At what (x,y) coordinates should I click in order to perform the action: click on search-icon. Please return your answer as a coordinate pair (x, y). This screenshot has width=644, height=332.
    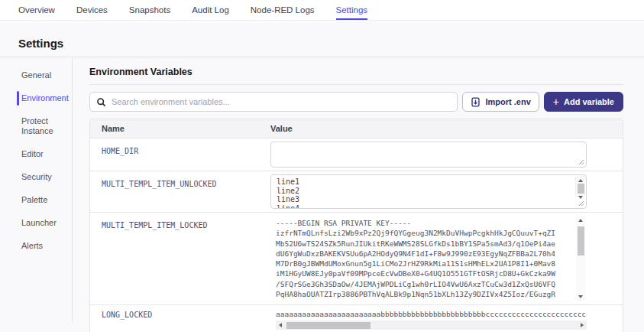
    Looking at the image, I should click on (101, 103).